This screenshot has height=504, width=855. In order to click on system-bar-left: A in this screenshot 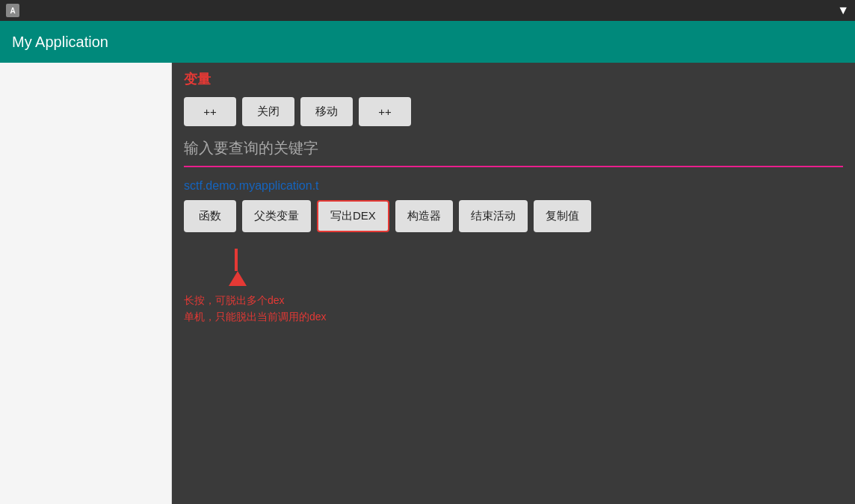, I will do `click(13, 10)`.